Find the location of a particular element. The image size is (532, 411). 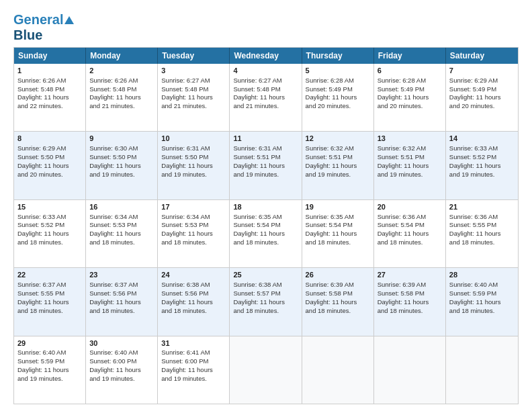

day-number: 25 is located at coordinates (265, 275).